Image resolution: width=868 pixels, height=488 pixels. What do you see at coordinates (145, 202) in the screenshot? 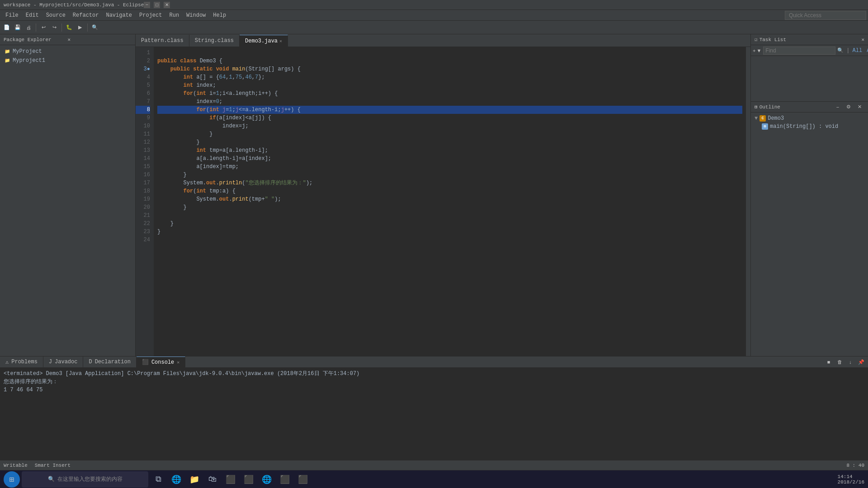
I see `line-numbers: 1 2 3● 4 5 6 7 8 9 10 11 12 13 14 15 16 …` at bounding box center [145, 202].